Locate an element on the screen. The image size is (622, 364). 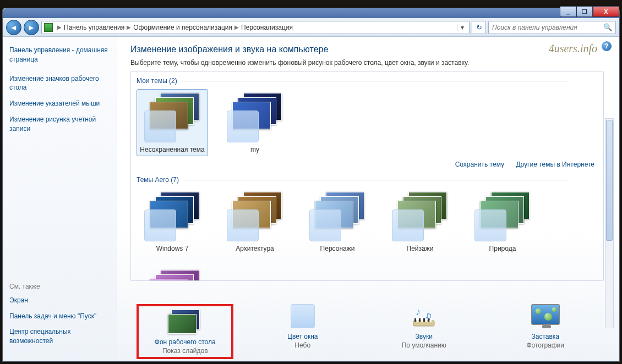
desktop-background-label: Фон рабочего стола is located at coordinates (185, 342).